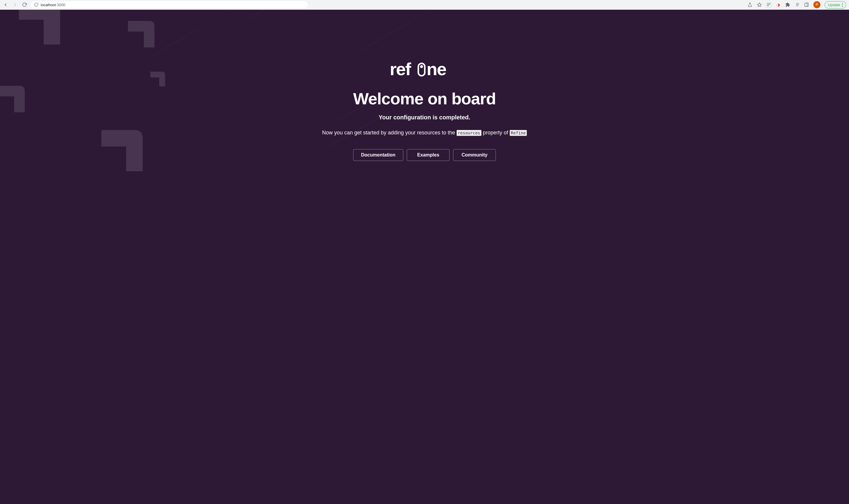  I want to click on desc-prefix: Now you can get started by adding your r…, so click(390, 132).